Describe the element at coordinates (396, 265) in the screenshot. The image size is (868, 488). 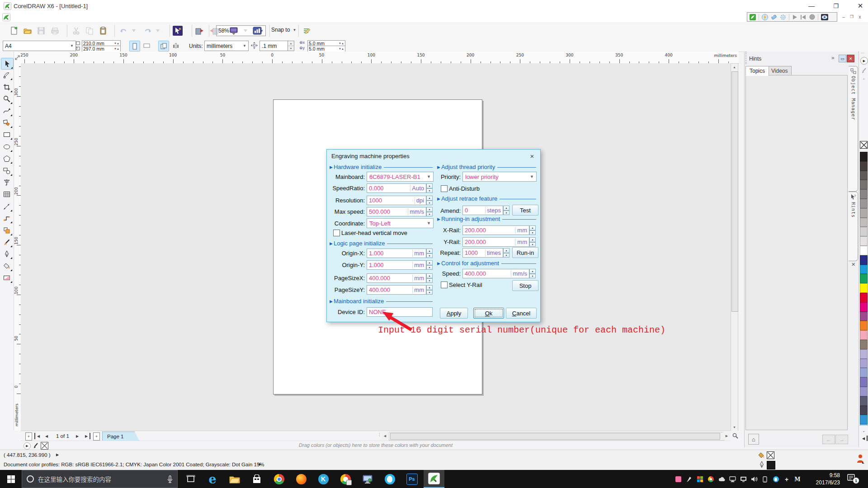
I see `originy-field: 1.000mm` at that location.